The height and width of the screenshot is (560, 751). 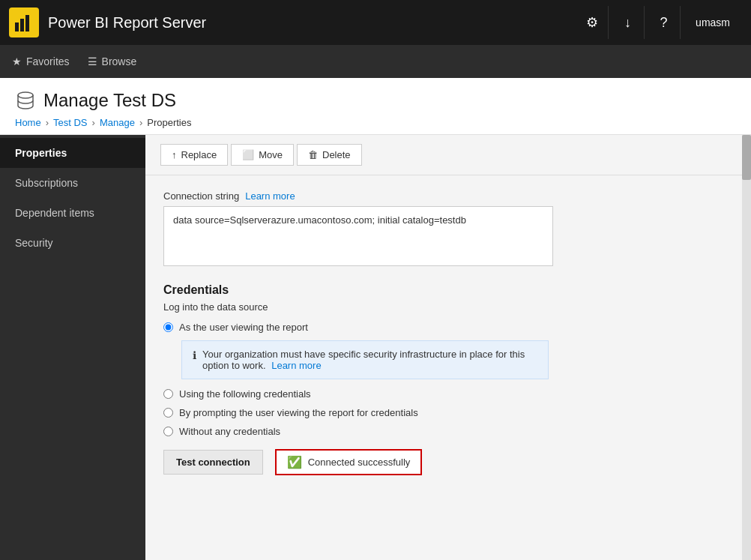 What do you see at coordinates (448, 290) in the screenshot?
I see `credentials-heading: Credentials` at bounding box center [448, 290].